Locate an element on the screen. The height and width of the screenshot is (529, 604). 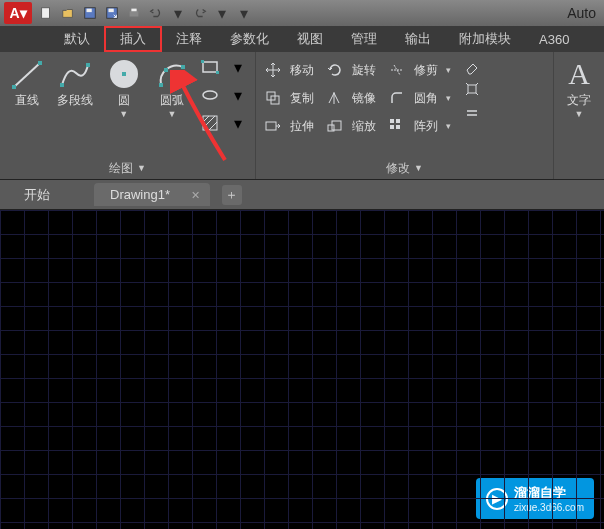
fillet-icon is located at coordinates (397, 98).